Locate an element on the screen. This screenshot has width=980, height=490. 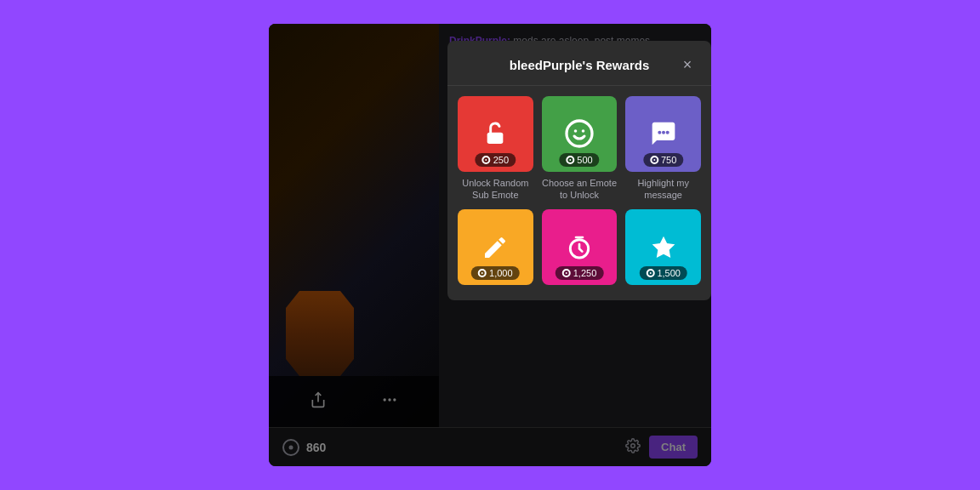
rewards-modal: bleedPurple's Rewards × is located at coordinates (579, 170).